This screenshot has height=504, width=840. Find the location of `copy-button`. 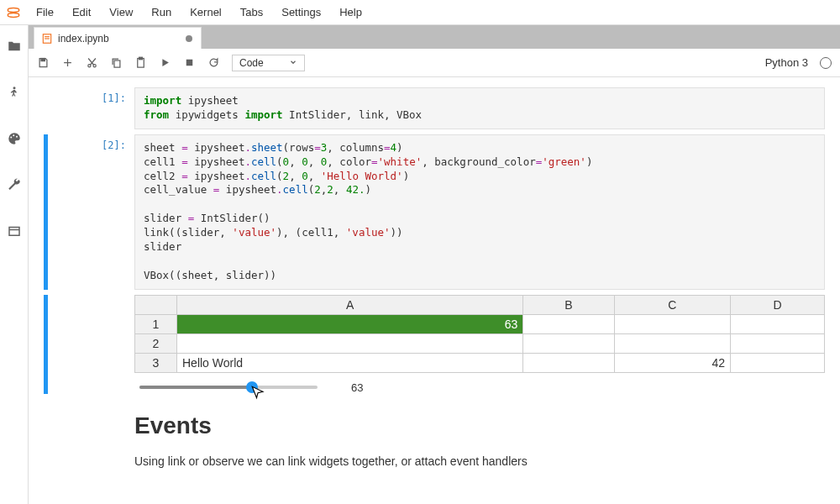

copy-button is located at coordinates (116, 62).